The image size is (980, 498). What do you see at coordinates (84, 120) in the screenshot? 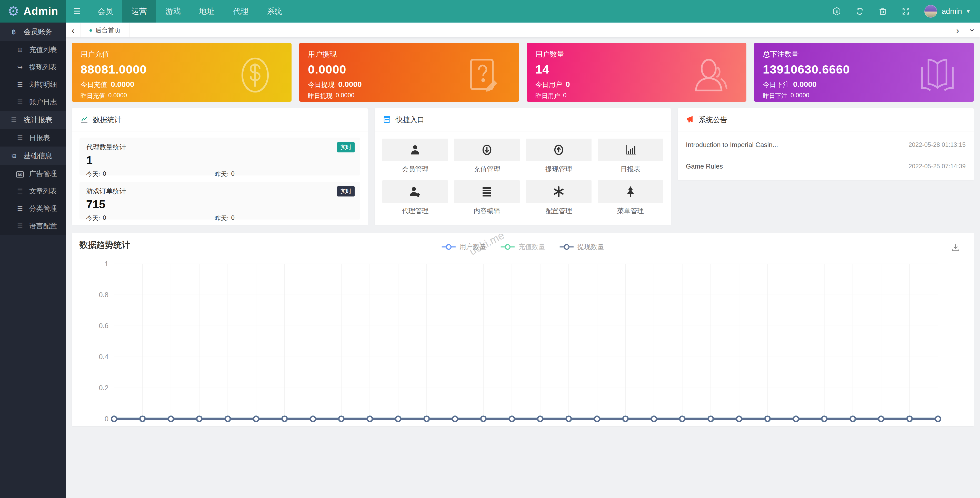
I see `line-chart-icon` at bounding box center [84, 120].